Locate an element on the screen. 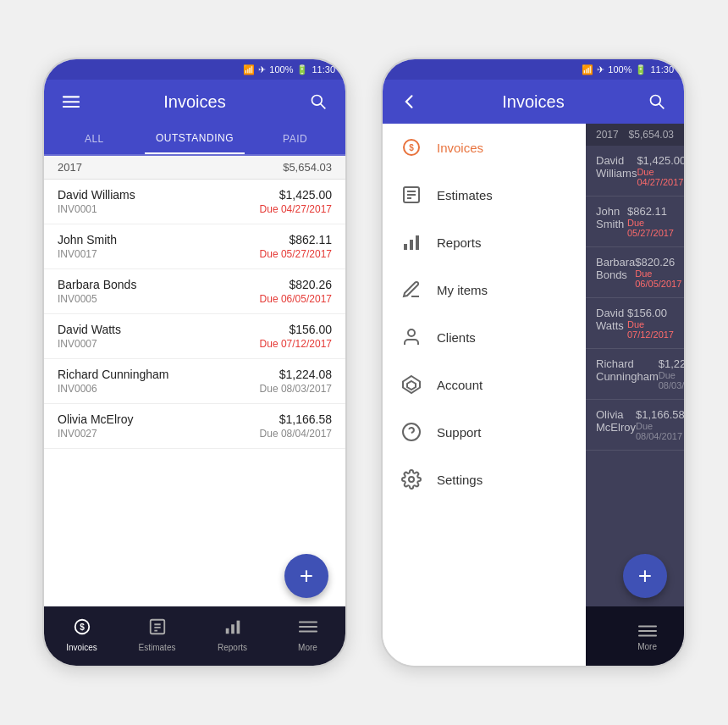  invoice-name-2: John Smith is located at coordinates (87, 240).